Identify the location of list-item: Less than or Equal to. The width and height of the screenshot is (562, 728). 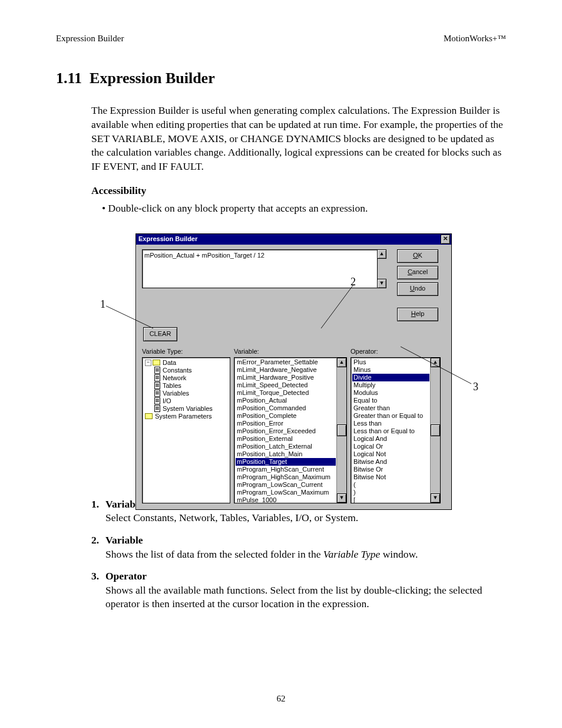
(391, 431).